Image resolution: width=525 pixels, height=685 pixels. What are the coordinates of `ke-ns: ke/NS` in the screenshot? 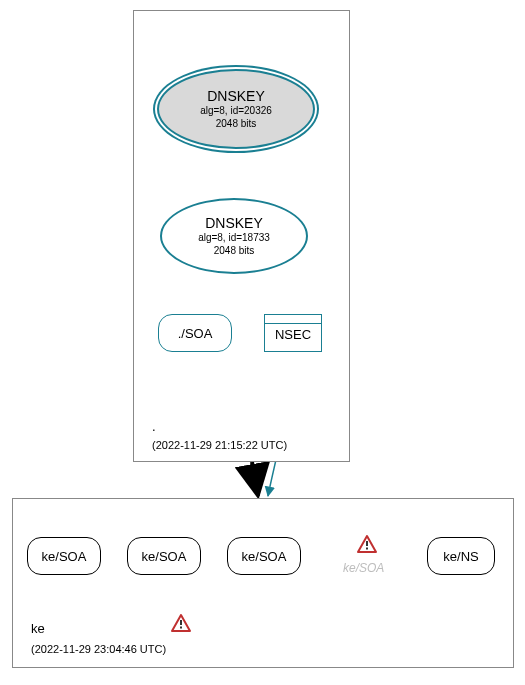 It's located at (461, 556).